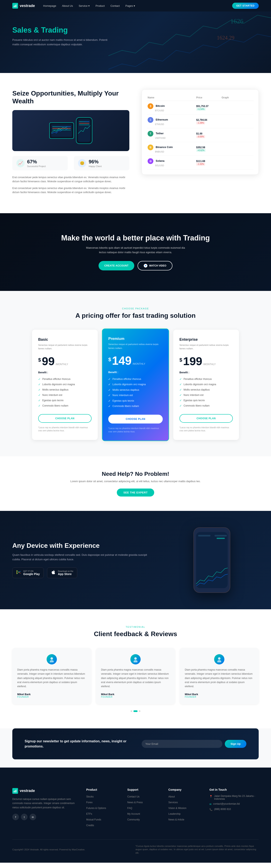 This screenshot has width=271, height=868. Describe the element at coordinates (135, 803) in the screenshot. I see `footer-link: News & Press` at that location.